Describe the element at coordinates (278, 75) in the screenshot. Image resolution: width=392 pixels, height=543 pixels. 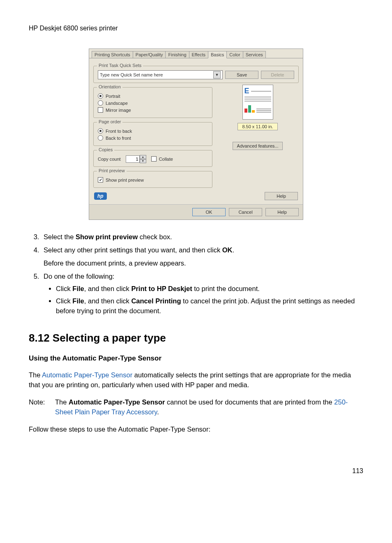
I see `delete-button: Delete` at that location.